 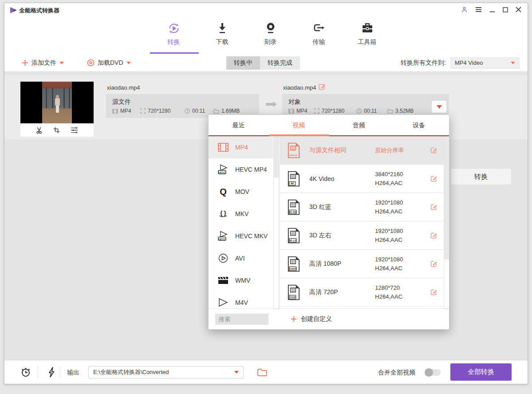 What do you see at coordinates (367, 34) in the screenshot?
I see `nav-tab-toolbox: 工具箱` at bounding box center [367, 34].